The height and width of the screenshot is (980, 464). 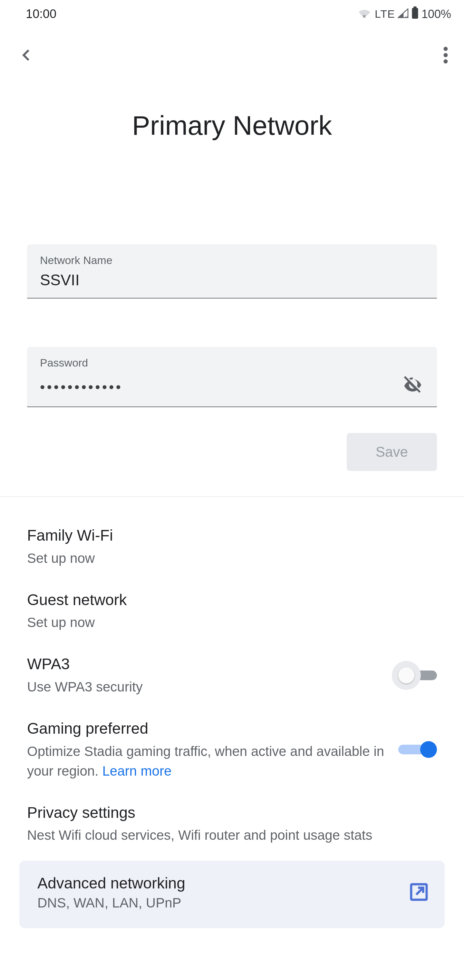 What do you see at coordinates (436, 14) in the screenshot?
I see `battery-percent: 100%` at bounding box center [436, 14].